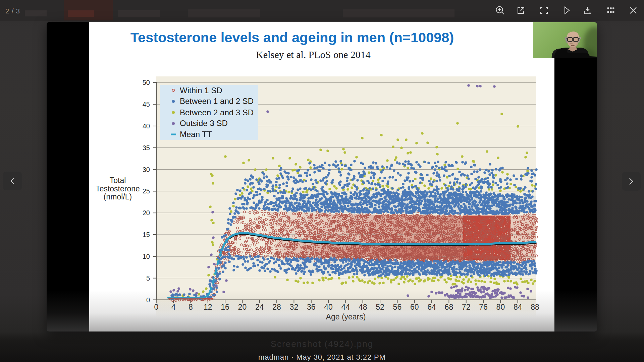 This screenshot has width=644, height=362. I want to click on svg-text: Testosterone, so click(118, 189).